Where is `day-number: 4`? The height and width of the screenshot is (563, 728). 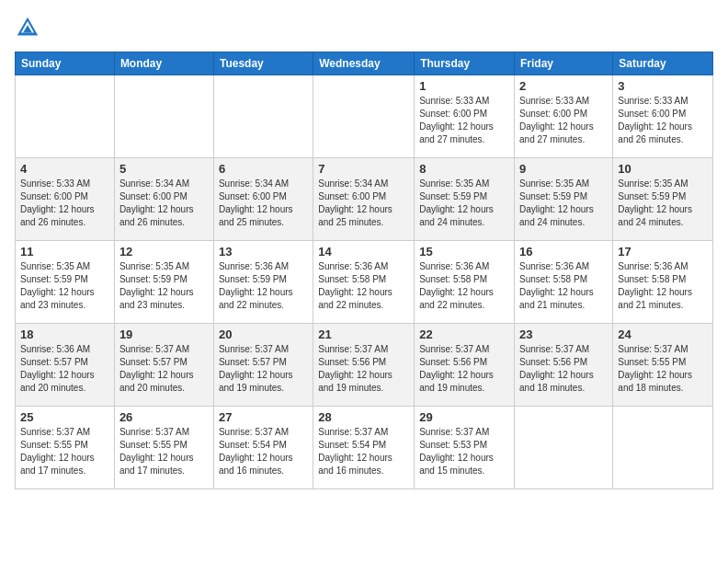 day-number: 4 is located at coordinates (64, 169).